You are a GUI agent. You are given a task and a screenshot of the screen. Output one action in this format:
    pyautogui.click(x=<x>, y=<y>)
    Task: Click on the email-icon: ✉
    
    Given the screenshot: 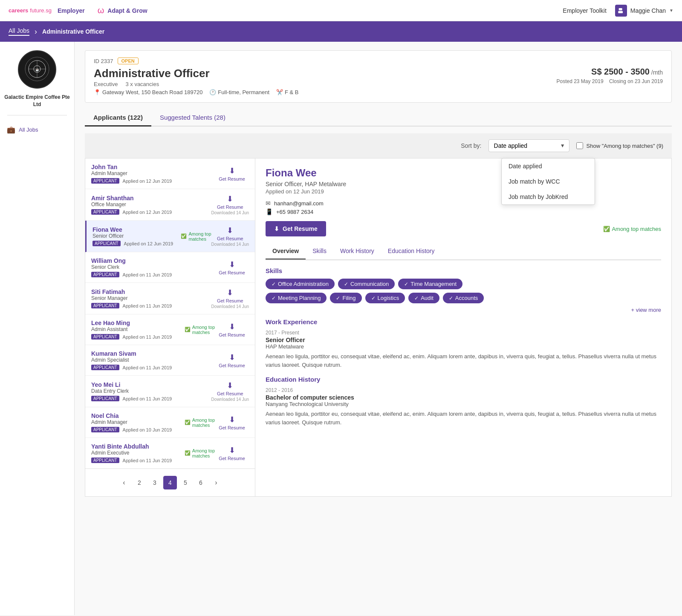 What is the action you would take?
    pyautogui.click(x=268, y=203)
    